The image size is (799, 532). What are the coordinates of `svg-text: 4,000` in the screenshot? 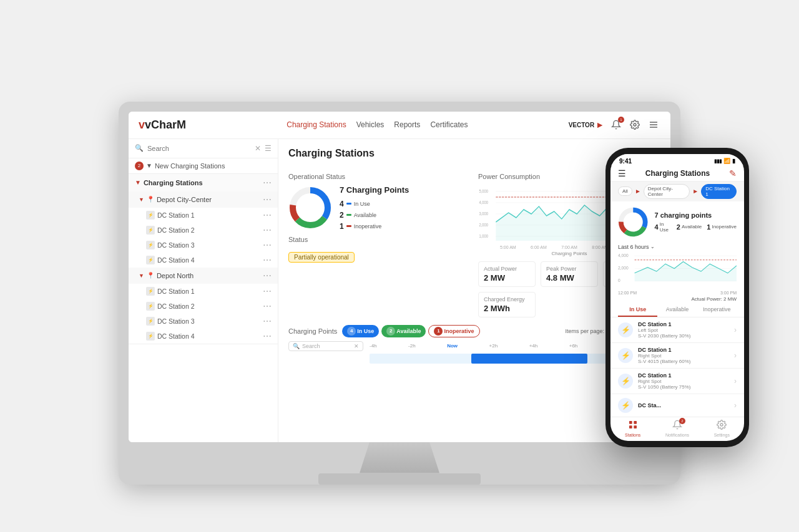 It's located at (484, 202).